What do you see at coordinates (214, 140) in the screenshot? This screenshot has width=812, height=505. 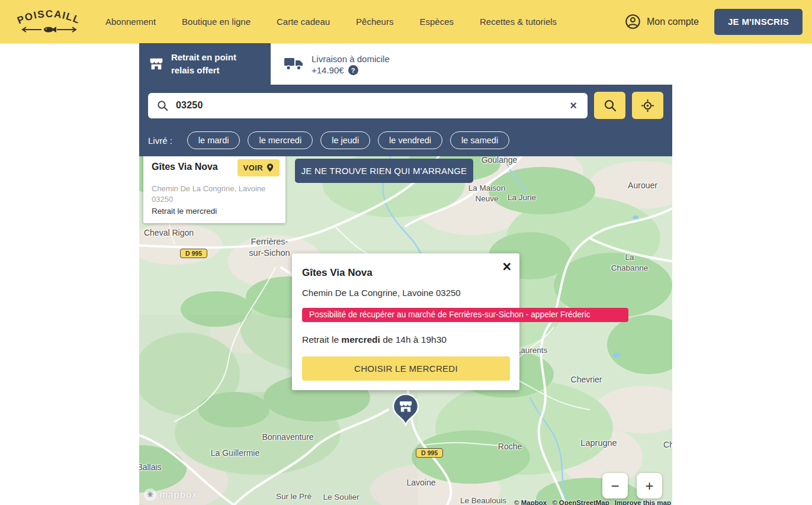 I see `day-pill: le mardi` at bounding box center [214, 140].